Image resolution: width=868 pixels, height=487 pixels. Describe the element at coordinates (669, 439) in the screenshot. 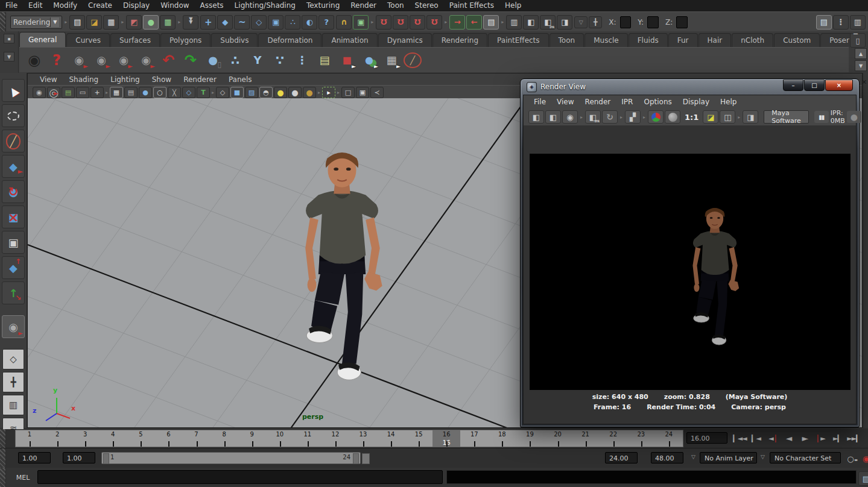

I see `timeline-frame-24: 24` at that location.